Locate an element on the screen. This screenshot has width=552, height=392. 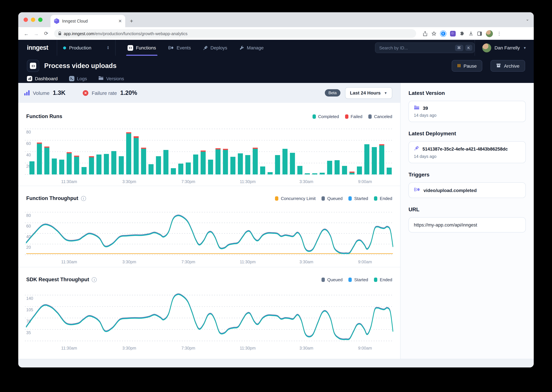
rocket-icon is located at coordinates (205, 48).